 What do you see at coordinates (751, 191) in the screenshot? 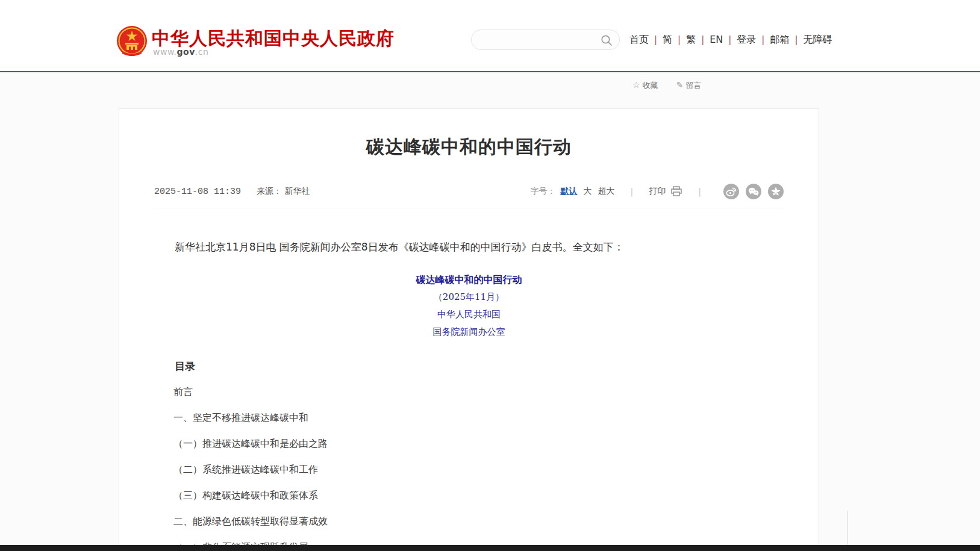
I see `share-icons` at bounding box center [751, 191].